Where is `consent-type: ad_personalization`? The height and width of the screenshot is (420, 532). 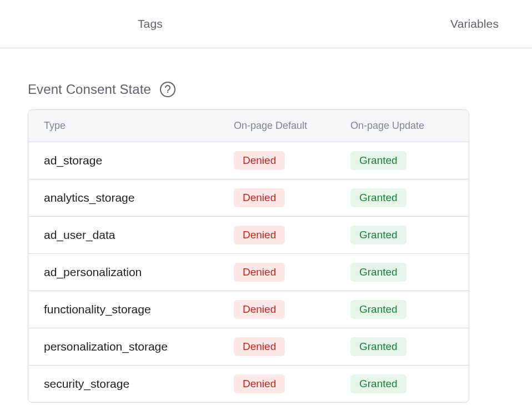 consent-type: ad_personalization is located at coordinates (131, 272).